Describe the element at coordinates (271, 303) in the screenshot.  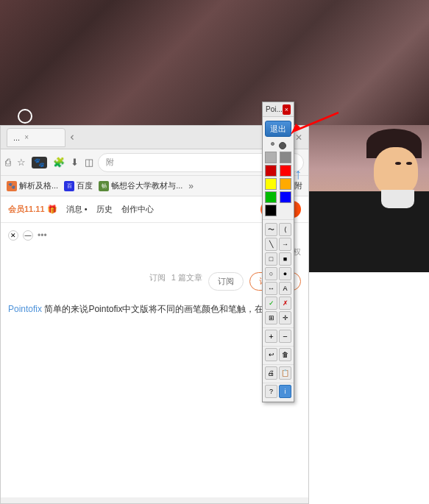
I see `check-tool: ✓` at that location.